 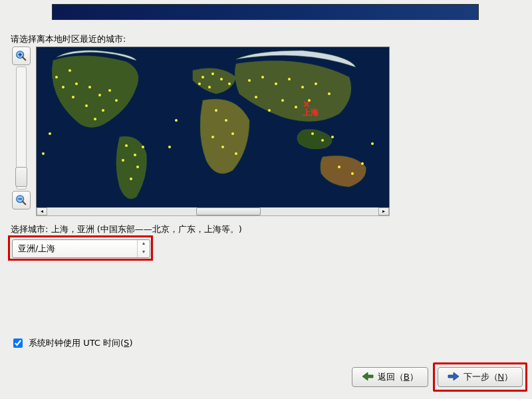 What do you see at coordinates (438, 377) in the screenshot?
I see `wizard-buttons: 返回（B） 下一步（N）` at bounding box center [438, 377].